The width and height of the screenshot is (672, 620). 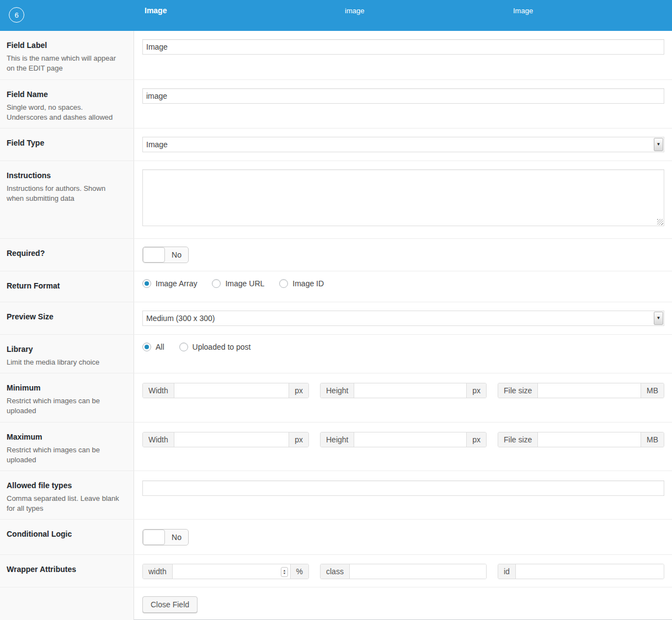 I want to click on field-header-bar: 6 Image image Image, so click(x=336, y=15).